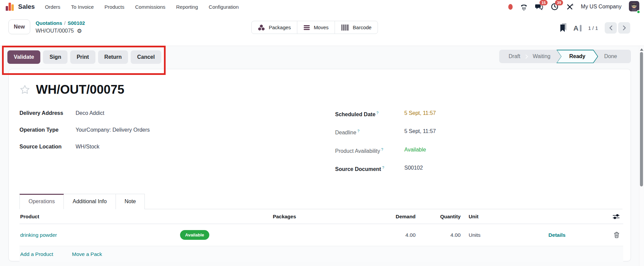  Describe the element at coordinates (641, 156) in the screenshot. I see `vertical-scrollbar` at that location.